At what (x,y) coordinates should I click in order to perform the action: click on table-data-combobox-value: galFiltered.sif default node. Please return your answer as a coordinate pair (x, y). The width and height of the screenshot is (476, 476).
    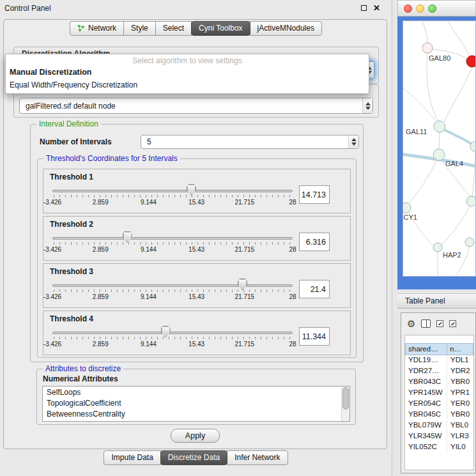
    Looking at the image, I should click on (191, 106).